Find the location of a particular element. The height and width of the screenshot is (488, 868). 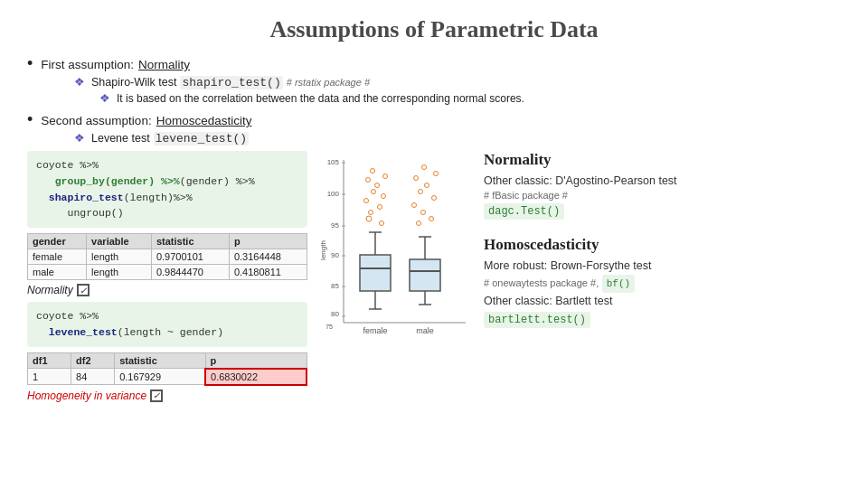

bullet1-underline: Normality is located at coordinates (165, 65).